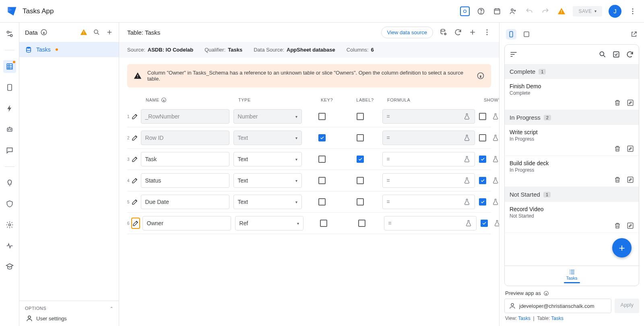 Image resolution: width=644 pixels, height=326 pixels. What do you see at coordinates (185, 181) in the screenshot?
I see `column-name-field: Status` at bounding box center [185, 181].